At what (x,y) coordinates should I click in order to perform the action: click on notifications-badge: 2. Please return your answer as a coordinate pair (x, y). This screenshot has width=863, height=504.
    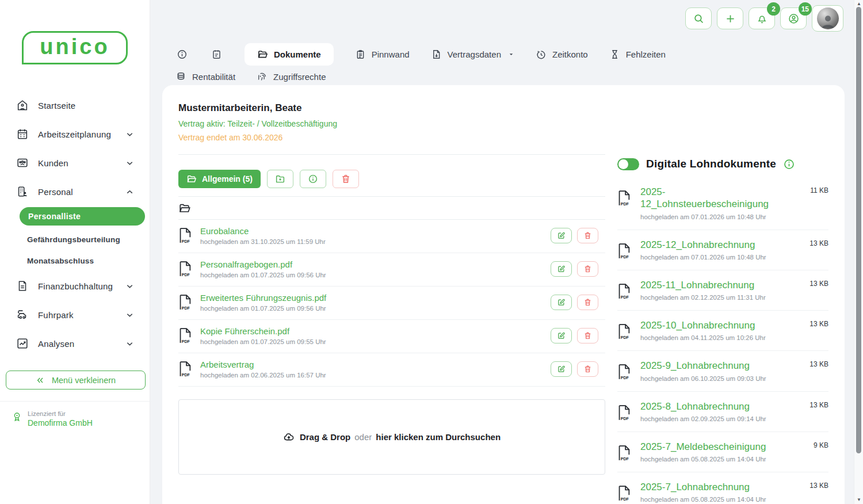
    Looking at the image, I should click on (773, 9).